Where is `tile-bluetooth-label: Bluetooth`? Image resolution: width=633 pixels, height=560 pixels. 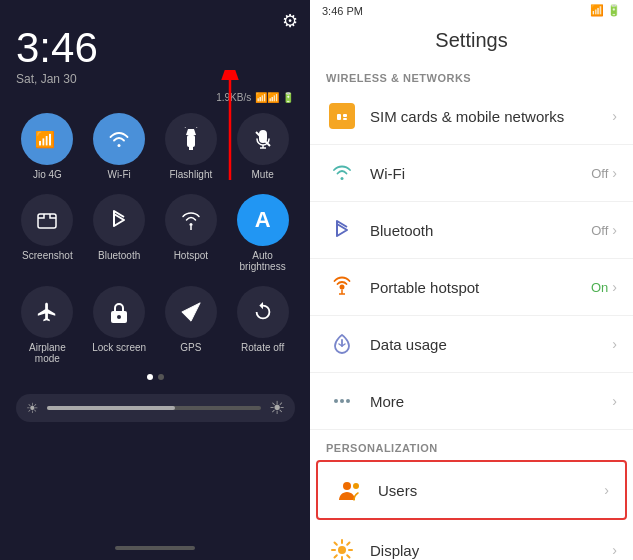
tile-bluetooth-label: Bluetooth is located at coordinates (119, 256).